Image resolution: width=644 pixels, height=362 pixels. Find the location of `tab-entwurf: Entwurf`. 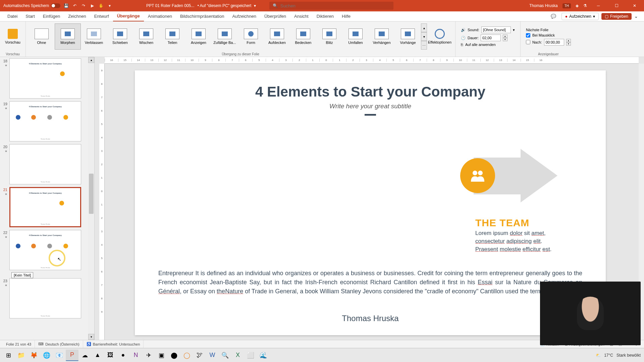

tab-entwurf: Entwurf is located at coordinates (102, 16).